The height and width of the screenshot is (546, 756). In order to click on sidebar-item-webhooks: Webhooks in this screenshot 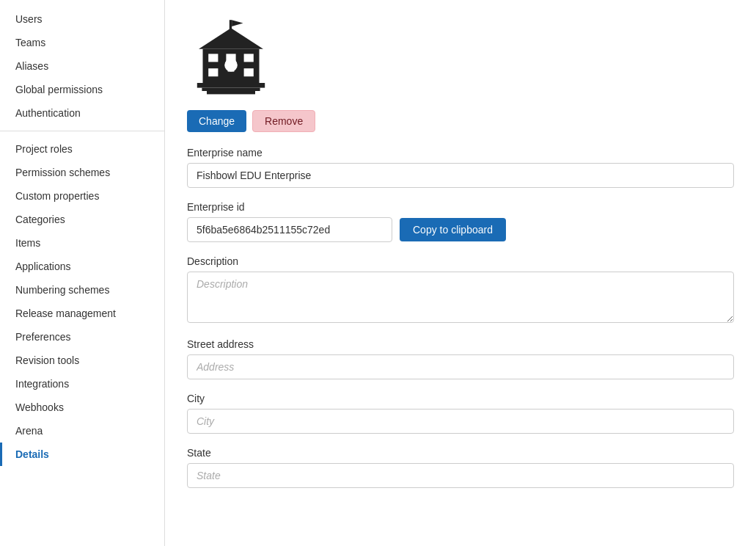, I will do `click(82, 407)`.